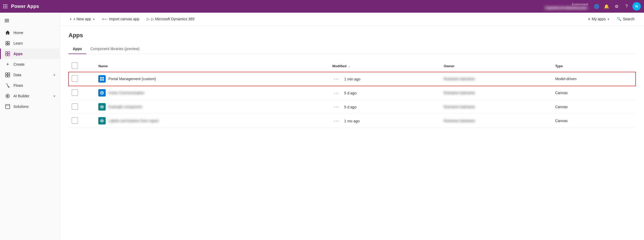 The height and width of the screenshot is (240, 644). Describe the element at coordinates (30, 107) in the screenshot. I see `sidebar-item-solutions: Solutions` at that location.